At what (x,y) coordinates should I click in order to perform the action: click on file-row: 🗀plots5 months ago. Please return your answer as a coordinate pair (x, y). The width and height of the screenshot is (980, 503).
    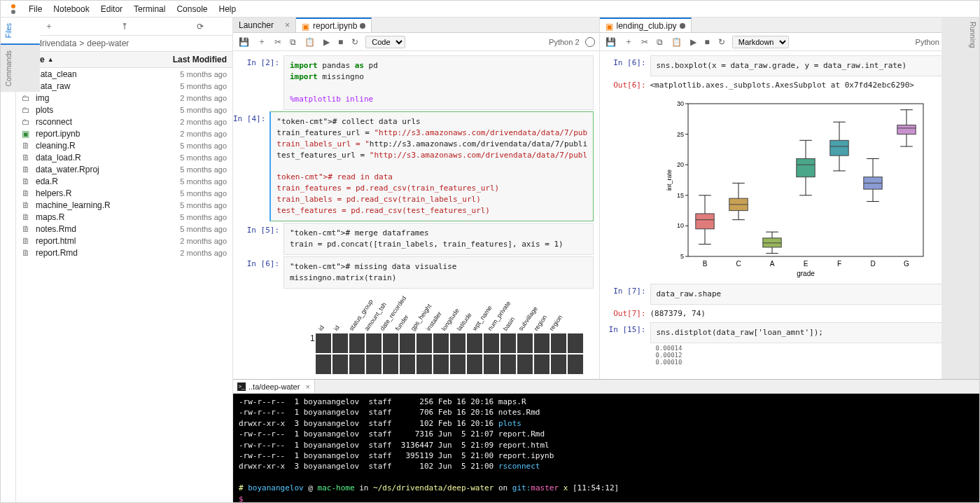
    Looking at the image, I should click on (125, 109).